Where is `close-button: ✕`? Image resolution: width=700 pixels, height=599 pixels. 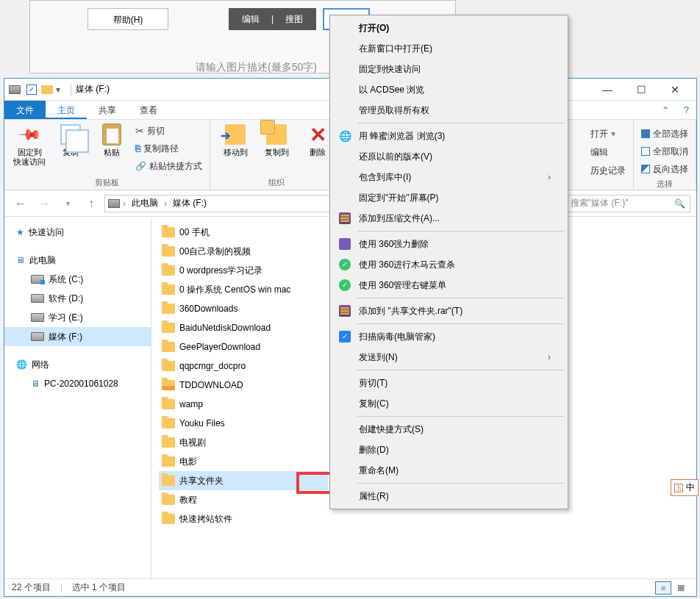 close-button: ✕ is located at coordinates (675, 90).